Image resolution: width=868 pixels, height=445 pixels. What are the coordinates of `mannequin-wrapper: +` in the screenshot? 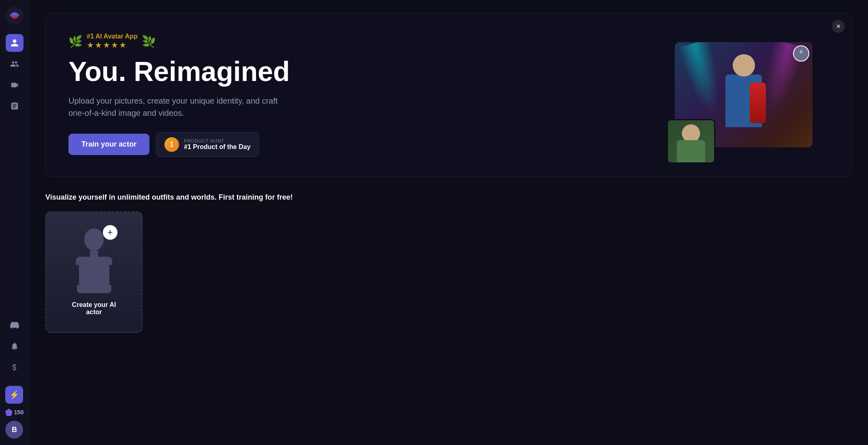 It's located at (94, 261).